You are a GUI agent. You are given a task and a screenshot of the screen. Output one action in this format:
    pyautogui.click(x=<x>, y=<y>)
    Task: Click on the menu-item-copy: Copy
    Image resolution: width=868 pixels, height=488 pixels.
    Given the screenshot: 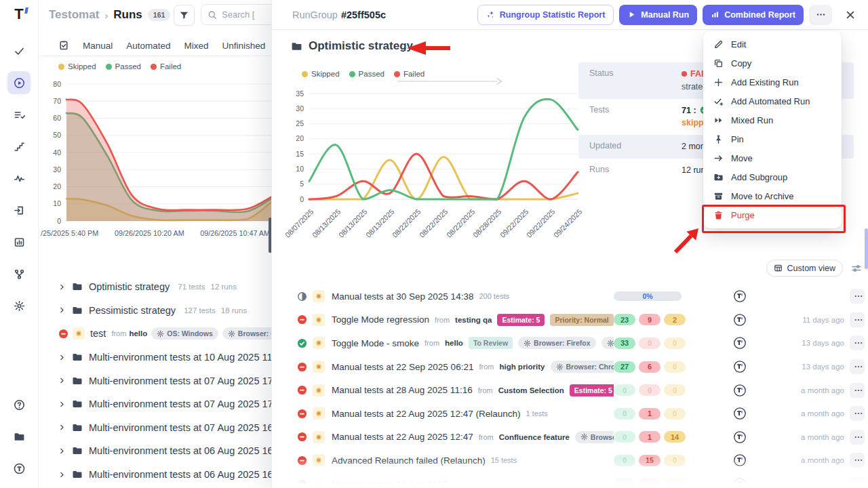 What is the action you would take?
    pyautogui.click(x=772, y=63)
    